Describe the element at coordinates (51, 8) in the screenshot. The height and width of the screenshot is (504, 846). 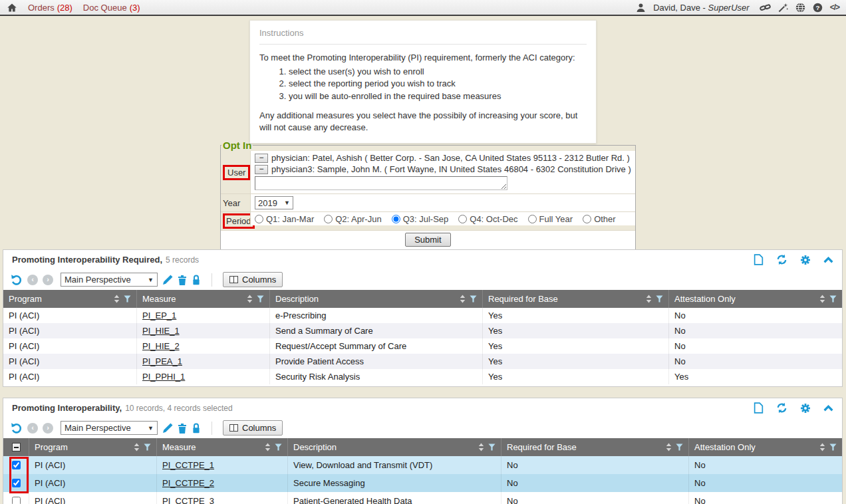
I see `nav-orders: Orders (28)` at that location.